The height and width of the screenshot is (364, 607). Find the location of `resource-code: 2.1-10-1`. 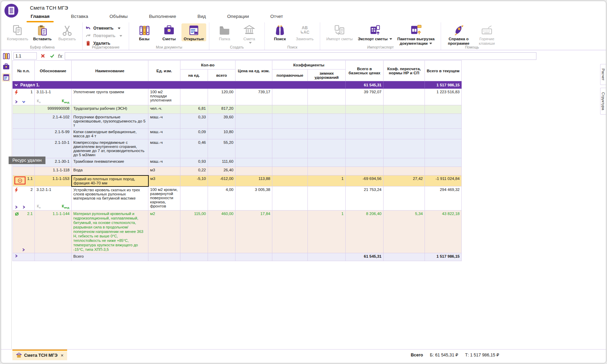

resource-code: 2.1-10-1 is located at coordinates (53, 149).